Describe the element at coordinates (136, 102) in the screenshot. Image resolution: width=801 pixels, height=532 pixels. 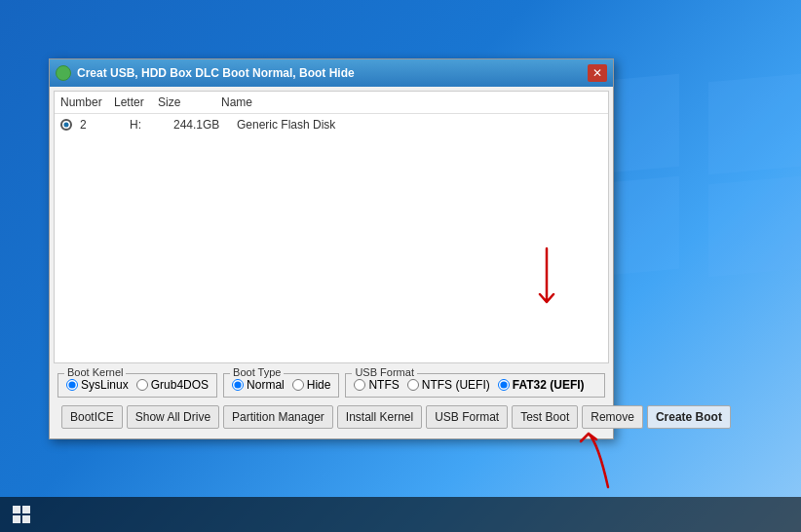
I see `col-header-letter: Letter` at that location.